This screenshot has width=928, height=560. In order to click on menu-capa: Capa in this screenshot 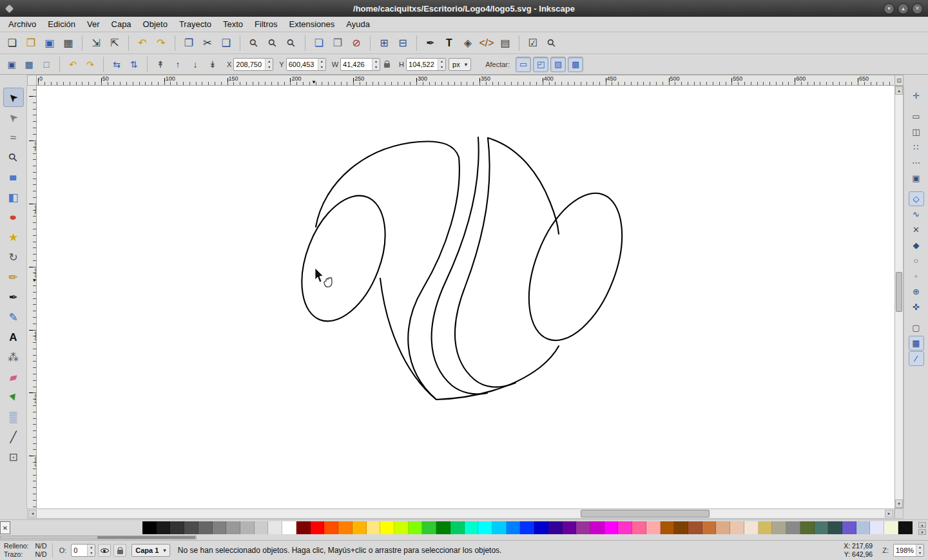, I will do `click(121, 24)`.